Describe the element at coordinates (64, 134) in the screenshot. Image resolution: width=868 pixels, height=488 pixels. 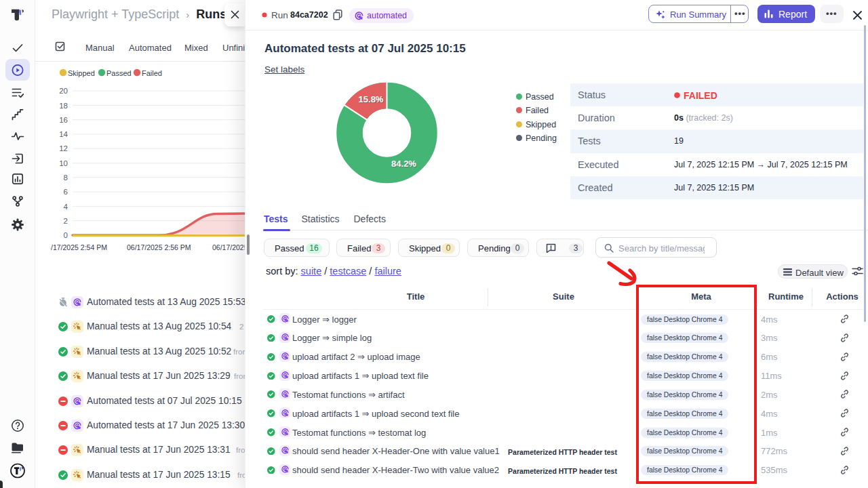
I see `svg-text: 14` at that location.